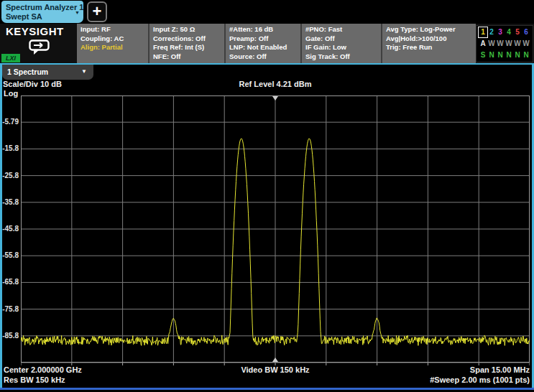 The width and height of the screenshot is (534, 392). I want to click on y-axis-tick-label: -45.8, so click(9, 228).